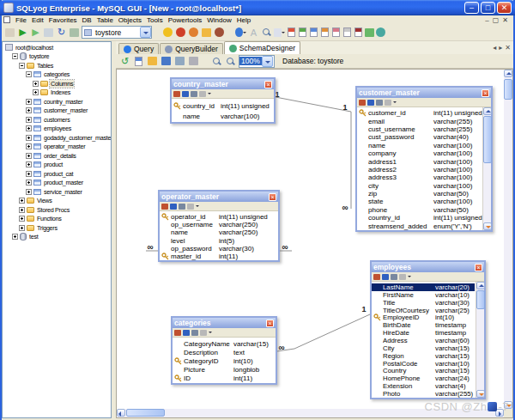 The image size is (515, 420). What do you see at coordinates (424, 93) in the screenshot?
I see `table-box-titlebar: customer_master×` at bounding box center [424, 93].